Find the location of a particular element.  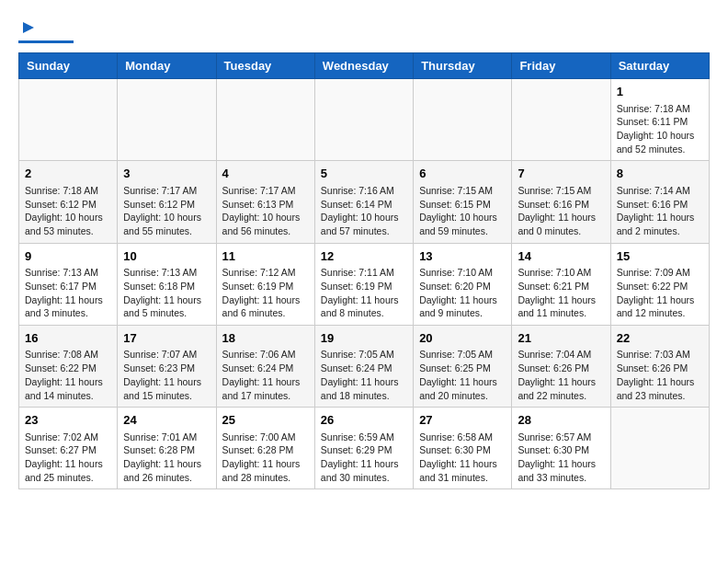

calendar-cell: 13Sunrise: 7:10 AM Sunset: 6:20 PM Dayli… is located at coordinates (463, 283).